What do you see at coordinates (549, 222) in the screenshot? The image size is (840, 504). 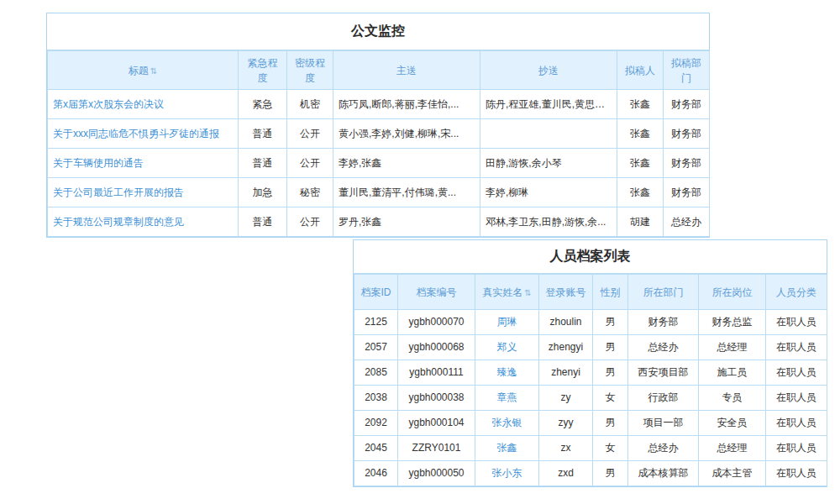 I see `cell-cc: 邓林,李卫东,田静,游恢,余...` at bounding box center [549, 222].